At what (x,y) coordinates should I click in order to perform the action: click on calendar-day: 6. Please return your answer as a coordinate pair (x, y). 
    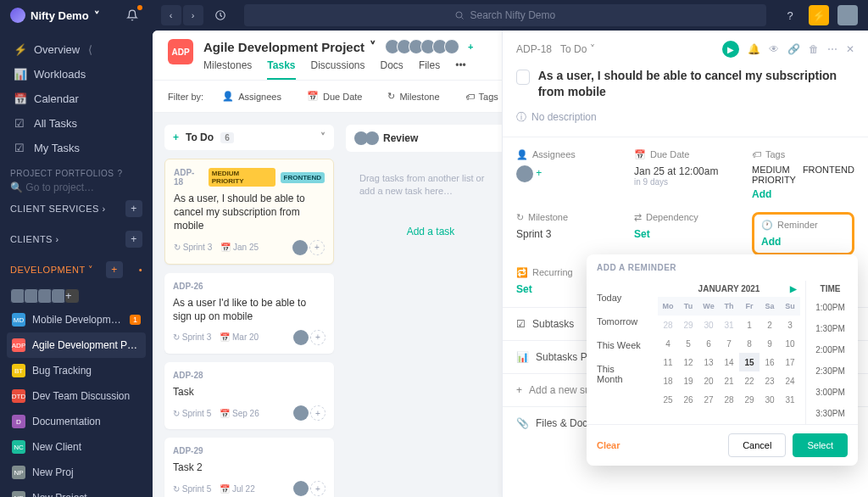
    Looking at the image, I should click on (709, 343).